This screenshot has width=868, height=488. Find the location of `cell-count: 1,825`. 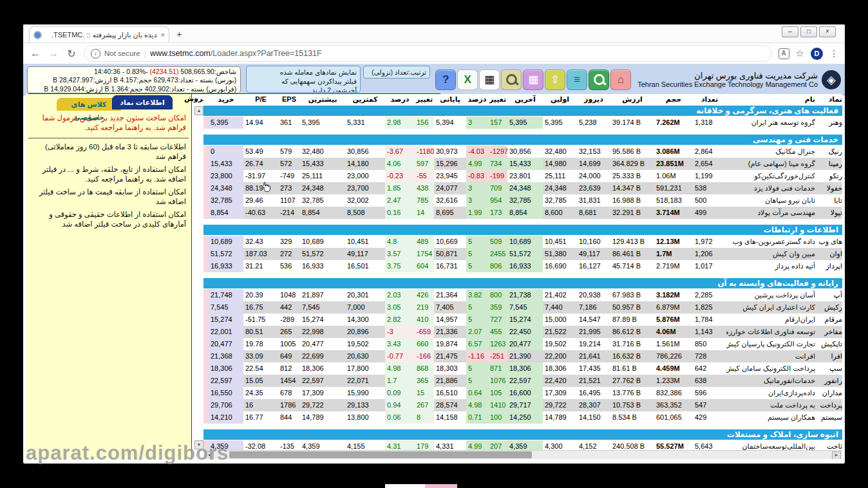

cell-count: 1,825 is located at coordinates (710, 308).